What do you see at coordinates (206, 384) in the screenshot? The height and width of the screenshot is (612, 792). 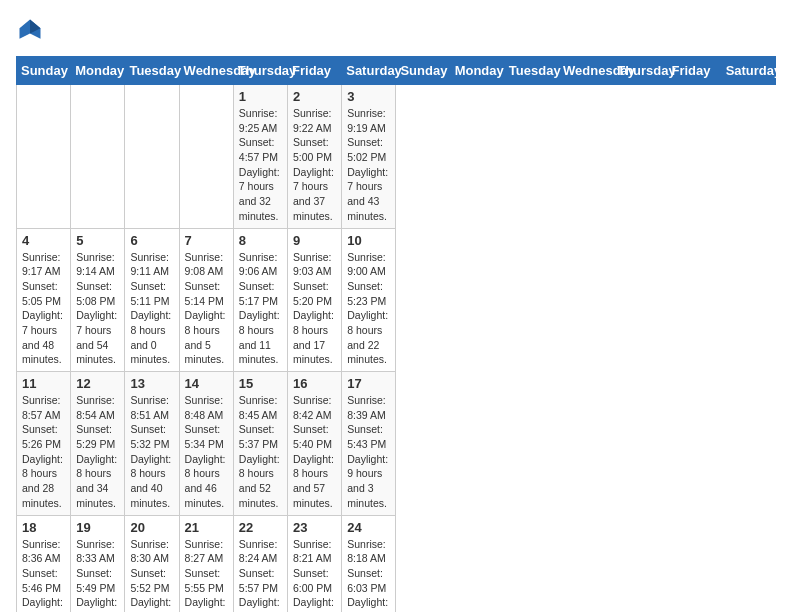 I see `day-number: 14` at bounding box center [206, 384].